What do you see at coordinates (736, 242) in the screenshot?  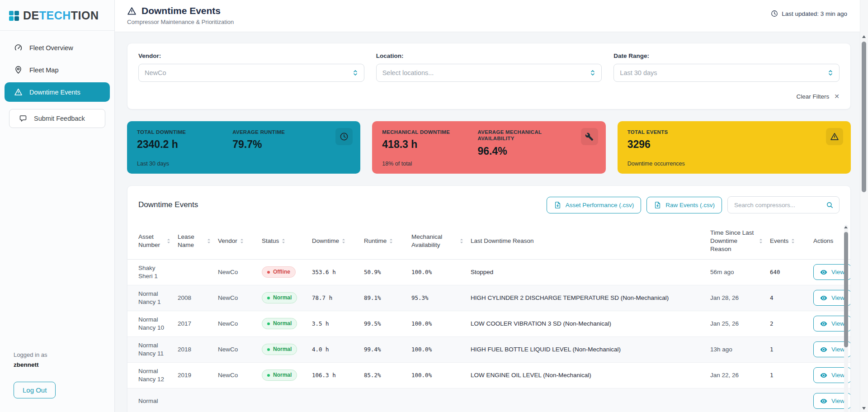 I see `col-time-since-last-downtime-reason: Time Since Last Downtime Reason` at bounding box center [736, 242].